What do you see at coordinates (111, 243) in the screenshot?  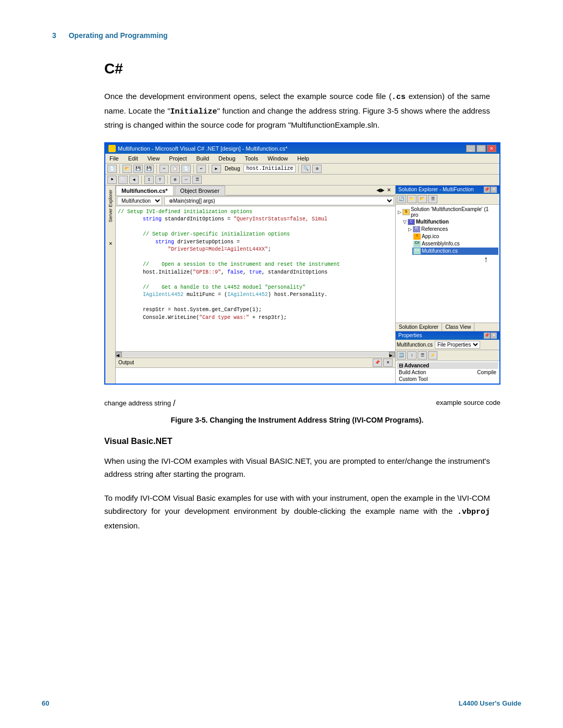 I see `toolbox-tab: ✕` at bounding box center [111, 243].